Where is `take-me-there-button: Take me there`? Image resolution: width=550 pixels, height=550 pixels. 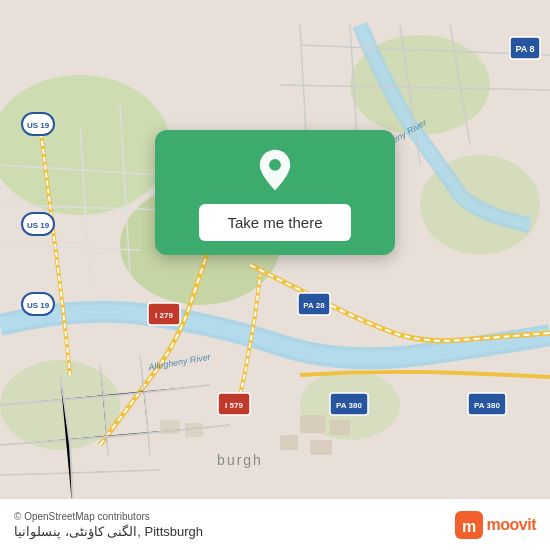 take-me-there-button: Take me there is located at coordinates (274, 222).